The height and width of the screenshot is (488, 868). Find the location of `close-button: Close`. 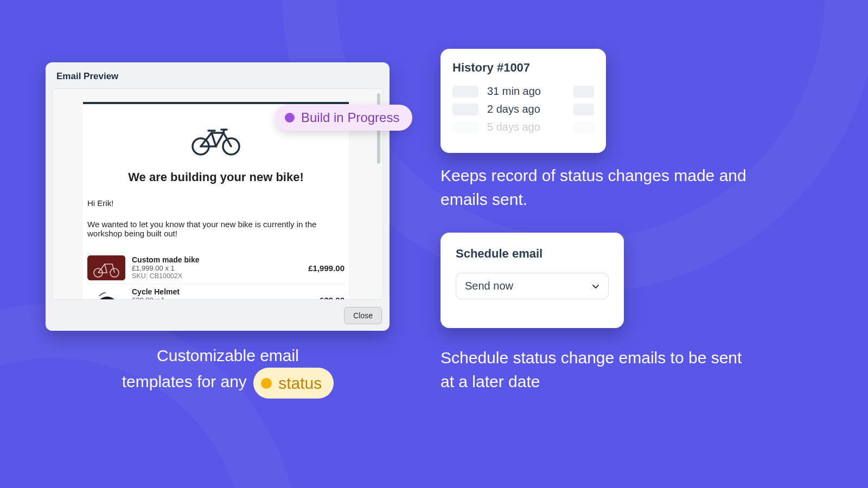

close-button: Close is located at coordinates (363, 316).